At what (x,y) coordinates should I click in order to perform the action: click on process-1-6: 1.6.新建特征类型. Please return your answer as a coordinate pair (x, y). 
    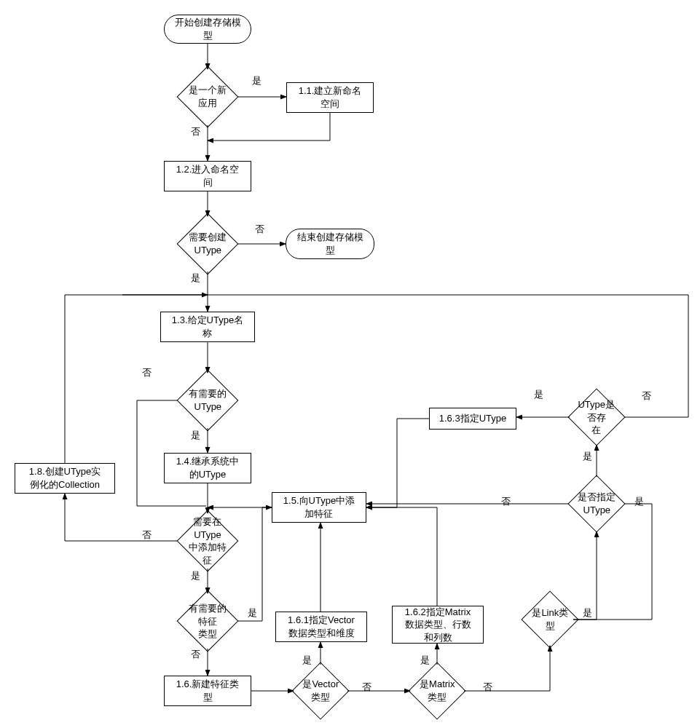
    Looking at the image, I should click on (208, 691).